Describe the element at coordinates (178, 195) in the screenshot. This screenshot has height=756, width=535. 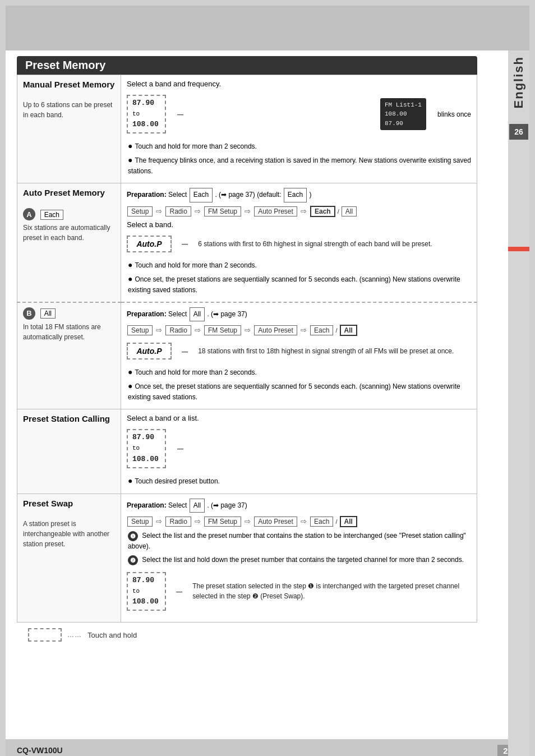
I see `prep-text-a: Select` at that location.